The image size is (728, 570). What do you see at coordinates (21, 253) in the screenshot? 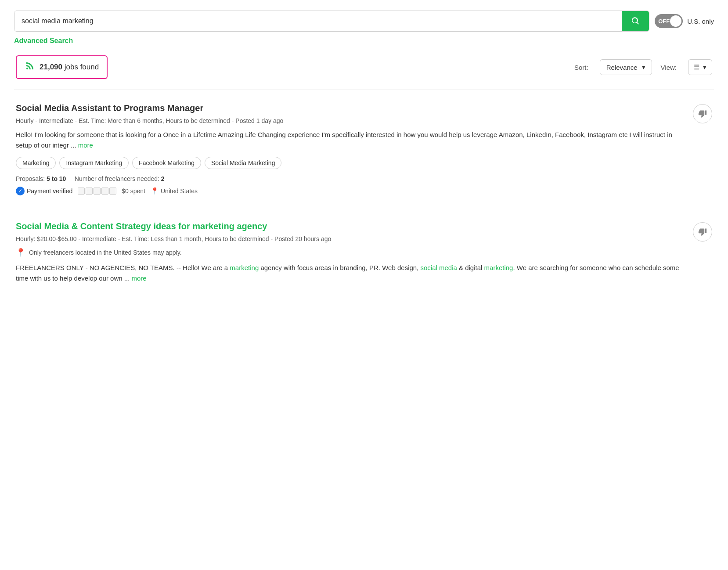
I see `us-notice-icon: 📍` at bounding box center [21, 253].